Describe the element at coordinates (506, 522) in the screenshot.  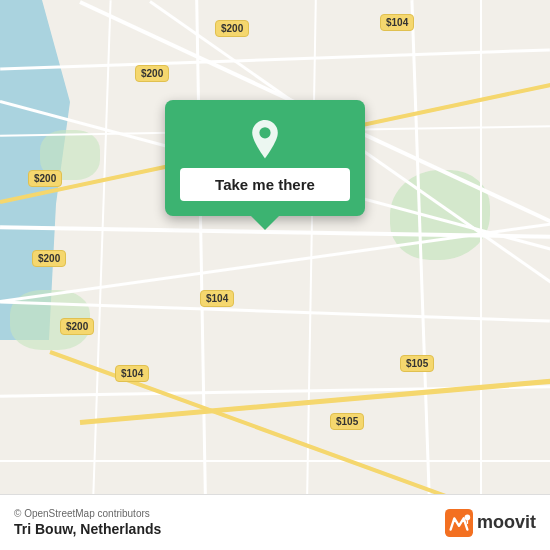
I see `moovit-brand-text: moovit` at that location.